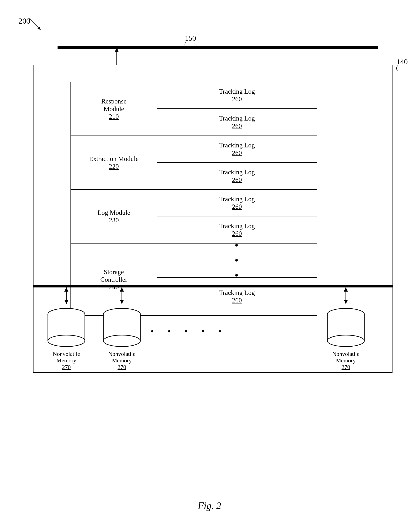 The width and height of the screenshot is (419, 532). Describe the element at coordinates (237, 149) in the screenshot. I see `tracking-cell-2-1: Tracking Log 260` at that location.